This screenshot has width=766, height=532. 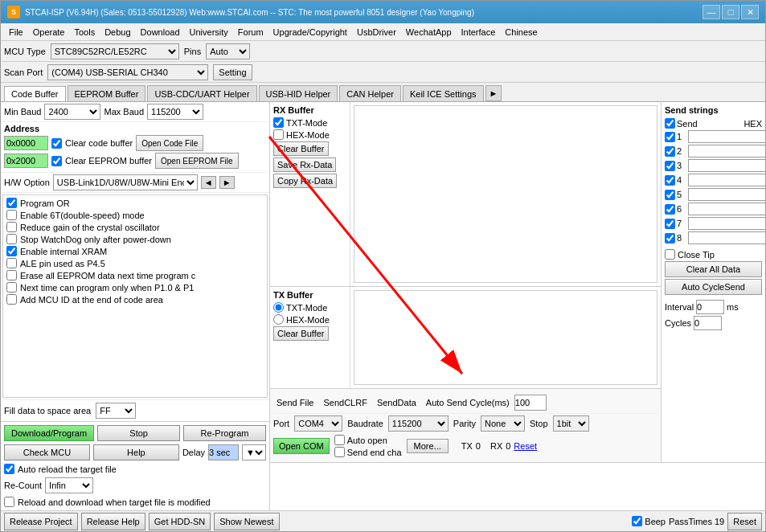 What do you see at coordinates (731, 12) in the screenshot?
I see `maximize-button: □` at bounding box center [731, 12].